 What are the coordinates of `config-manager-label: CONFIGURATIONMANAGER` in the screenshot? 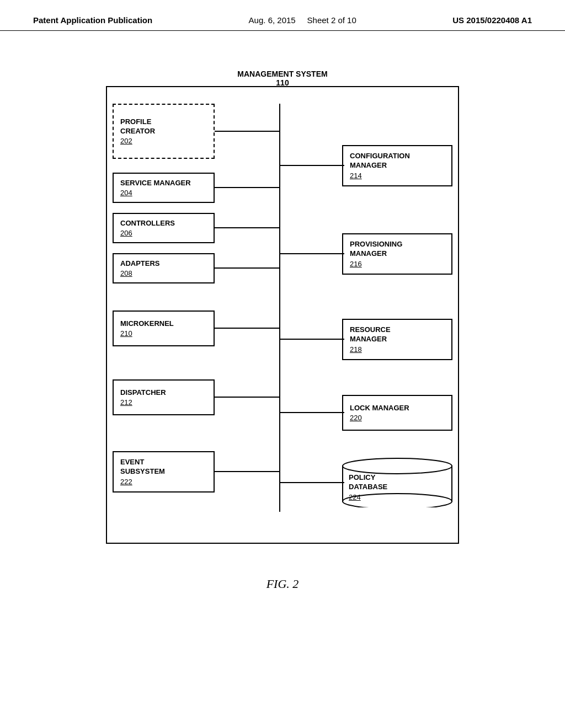 It's located at (380, 161).